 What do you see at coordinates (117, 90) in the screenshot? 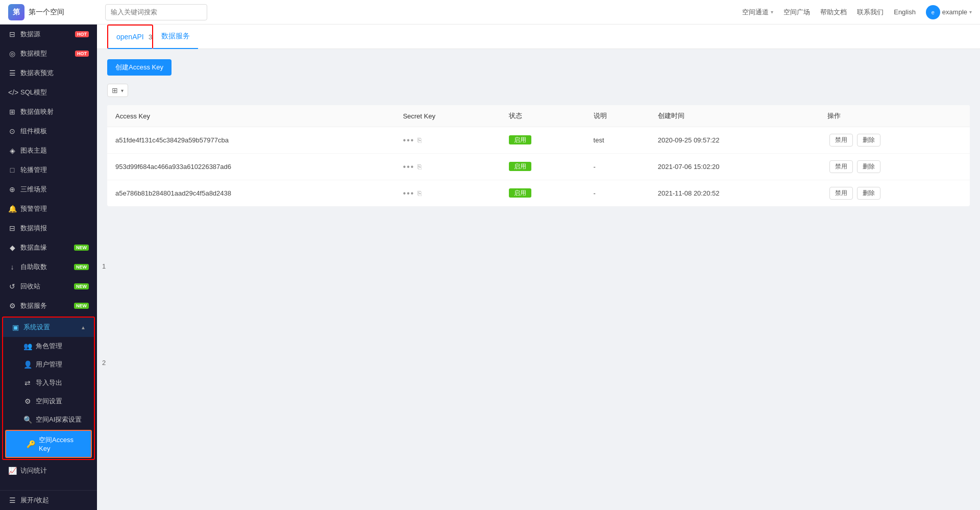
I see `view-toggle: ⊞ ▾` at bounding box center [117, 90].